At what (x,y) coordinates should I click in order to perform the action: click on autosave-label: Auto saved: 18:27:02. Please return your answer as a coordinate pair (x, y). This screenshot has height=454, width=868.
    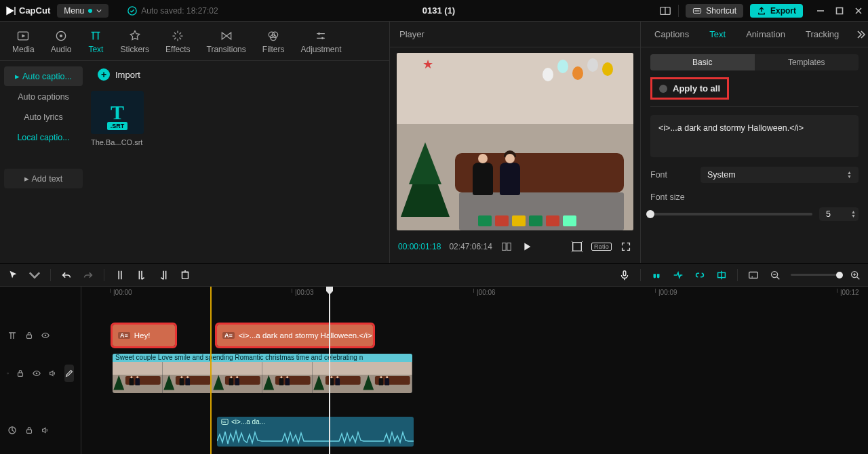
    Looking at the image, I should click on (179, 11).